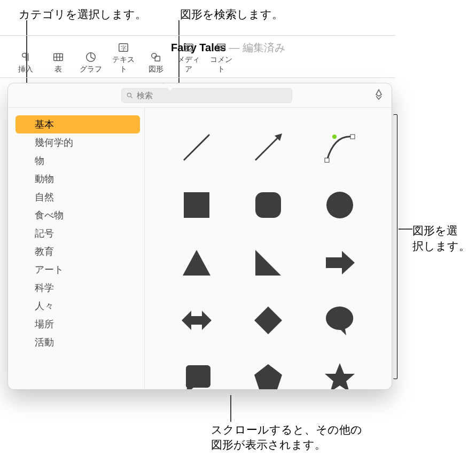 The width and height of the screenshot is (476, 456). What do you see at coordinates (435, 231) in the screenshot?
I see `callout-pick-l1: 図形を選` at bounding box center [435, 231].